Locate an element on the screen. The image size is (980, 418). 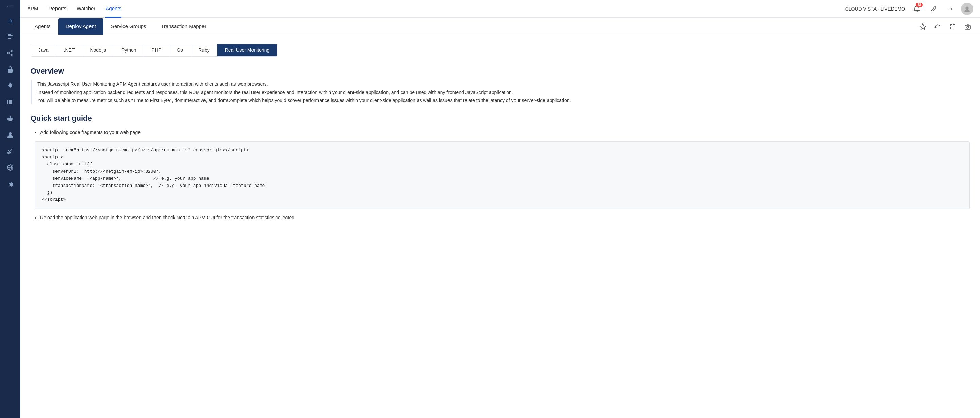
quick-start-item-1: Add following code fragments to your web… is located at coordinates (505, 132).